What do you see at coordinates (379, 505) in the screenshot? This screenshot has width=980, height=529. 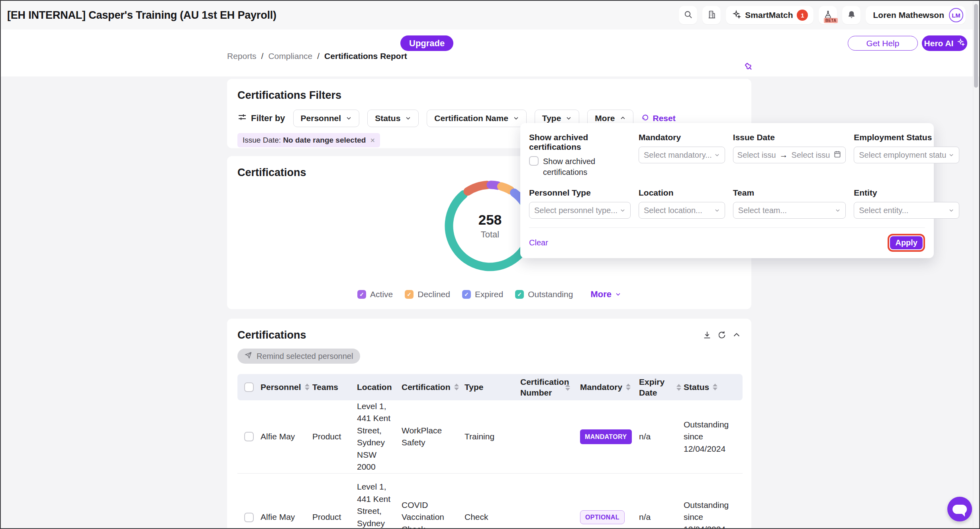 I see `cell-location: Level 1, 441 Kent Street, Sydney NSW 200…` at bounding box center [379, 505].